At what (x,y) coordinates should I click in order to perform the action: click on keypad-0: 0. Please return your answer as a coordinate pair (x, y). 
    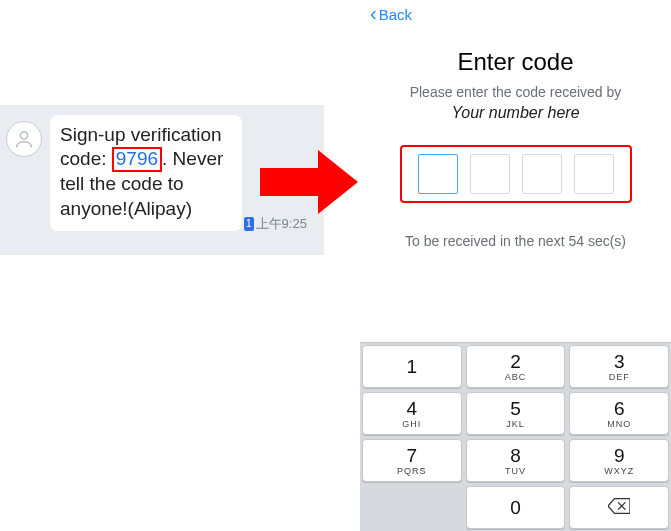
    Looking at the image, I should click on (516, 508).